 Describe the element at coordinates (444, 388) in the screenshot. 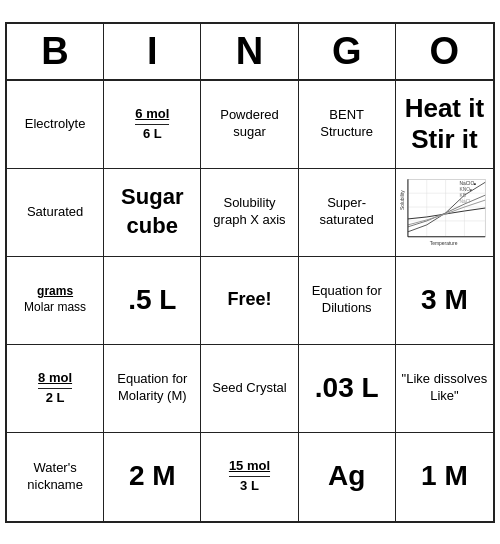

I see `cell-text: "Like dissolves Like"` at that location.